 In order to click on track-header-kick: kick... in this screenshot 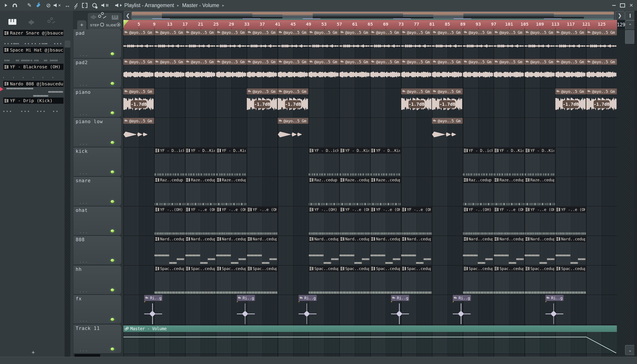, I will do `click(98, 162)`.